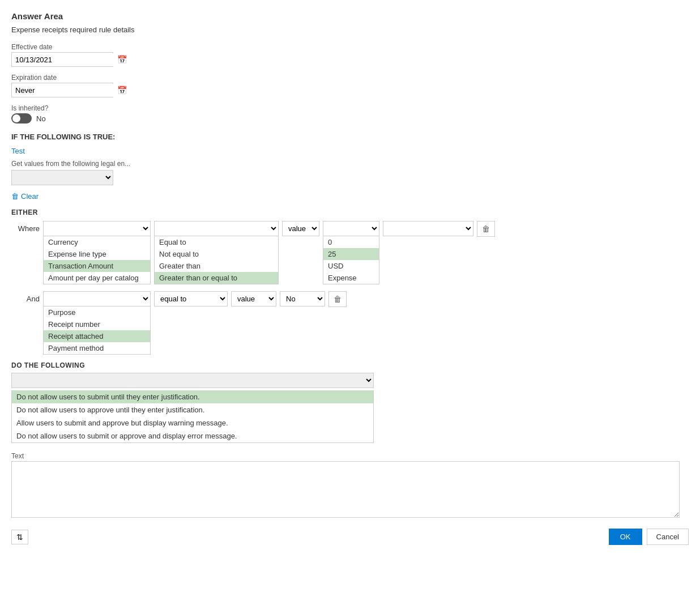 This screenshot has height=609, width=700. What do you see at coordinates (97, 266) in the screenshot?
I see `list-item-transaction-amount: Transaction Amount` at bounding box center [97, 266].